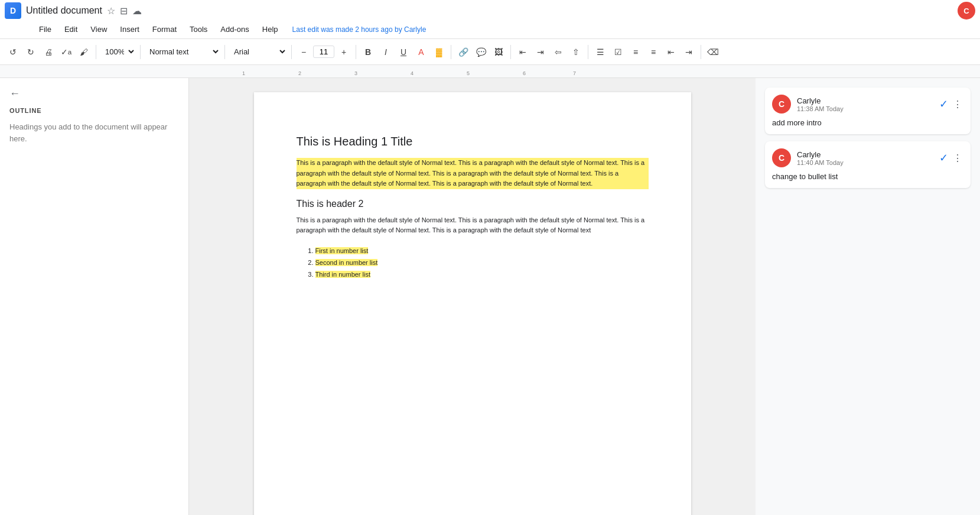 The image size is (980, 515). Describe the element at coordinates (183, 52) in the screenshot. I see `text-style-select: Normal text Heading 1 Heading 2 Heading …` at that location.